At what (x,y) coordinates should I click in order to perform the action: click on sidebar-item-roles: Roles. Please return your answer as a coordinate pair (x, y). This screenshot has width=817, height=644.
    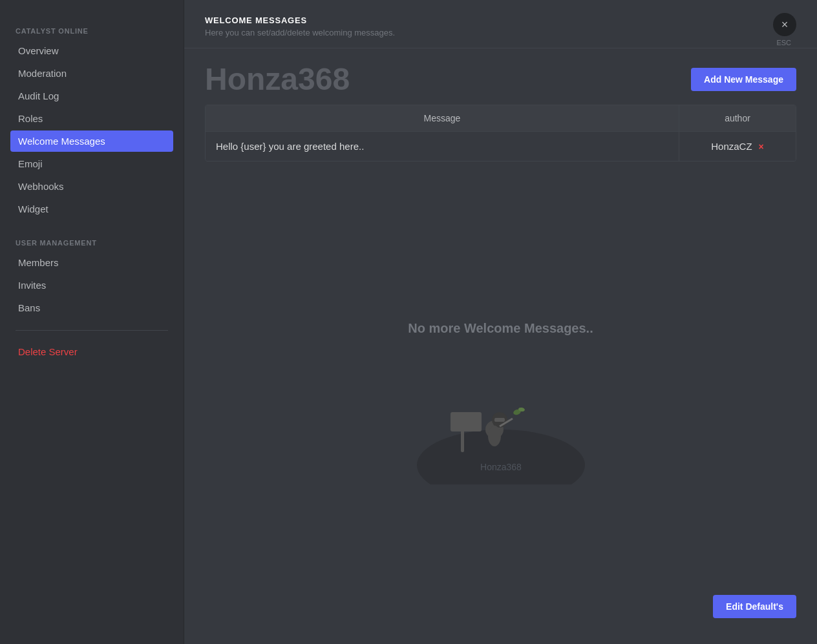
    Looking at the image, I should click on (92, 119).